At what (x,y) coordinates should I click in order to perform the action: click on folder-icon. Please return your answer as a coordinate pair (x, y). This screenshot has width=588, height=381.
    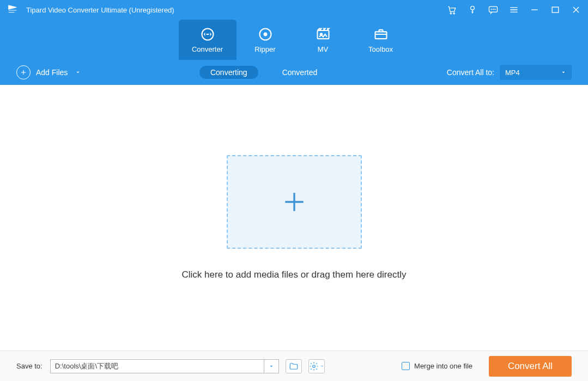
    Looking at the image, I should click on (294, 366).